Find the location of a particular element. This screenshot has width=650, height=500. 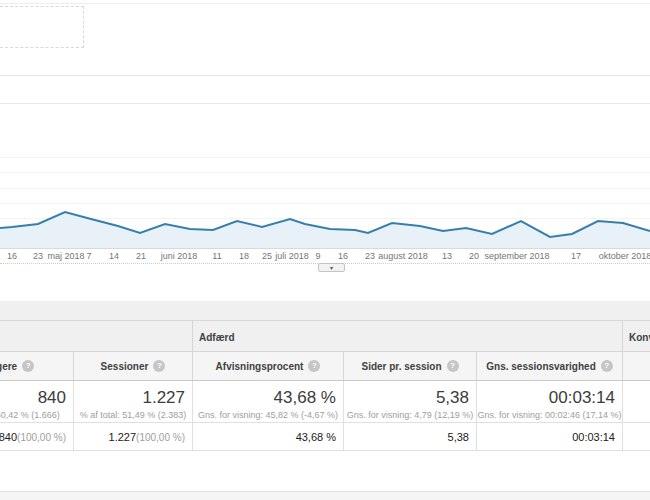

x-axis-tick-label: 14 is located at coordinates (114, 256).